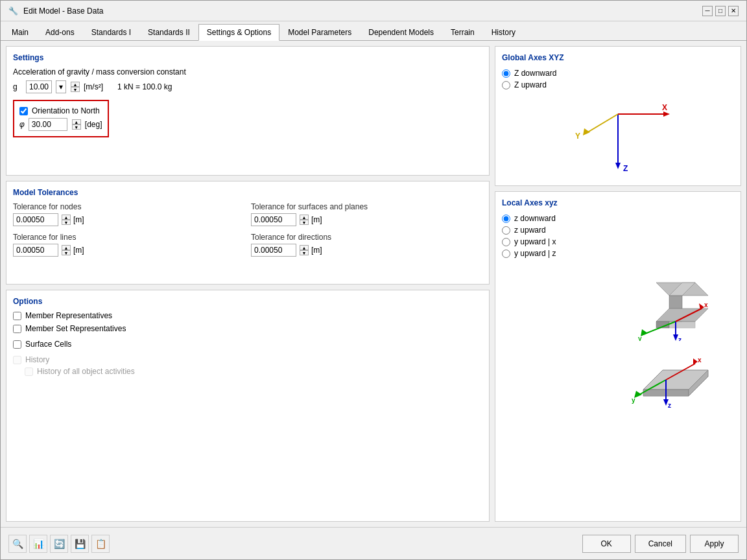 The image size is (747, 560). Describe the element at coordinates (304, 250) in the screenshot. I see `directions-spinner: ▲ ▼` at that location.